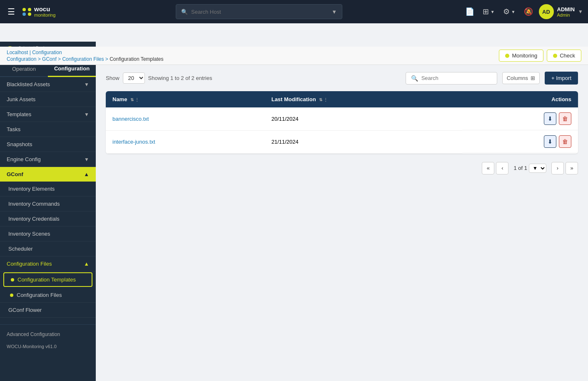 This screenshot has width=588, height=381. What do you see at coordinates (39, 12) in the screenshot?
I see `logo: wocu monitoring` at bounding box center [39, 12].